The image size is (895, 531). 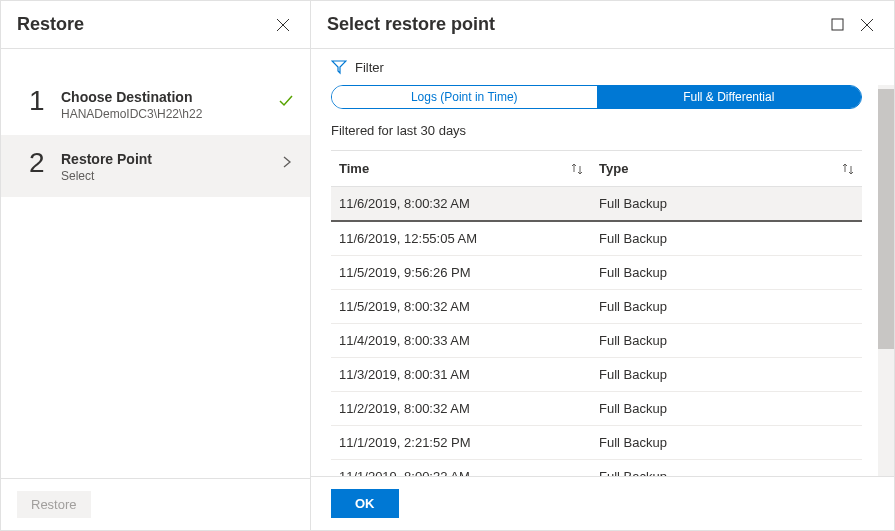 What do you see at coordinates (838, 24) in the screenshot?
I see `maximize-icon` at bounding box center [838, 24].